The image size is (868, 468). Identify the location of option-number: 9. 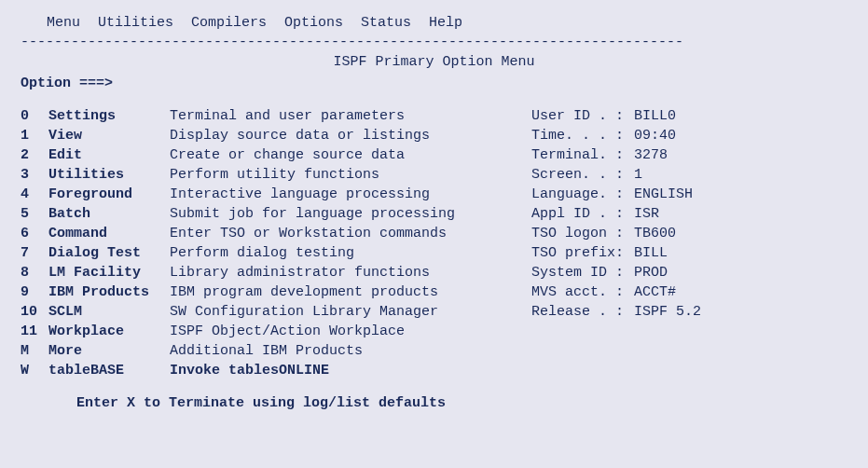
(34, 293).